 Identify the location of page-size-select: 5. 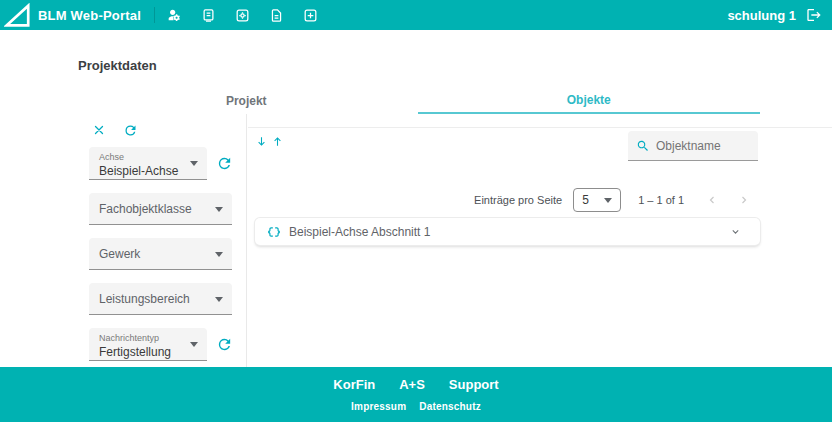
(597, 200).